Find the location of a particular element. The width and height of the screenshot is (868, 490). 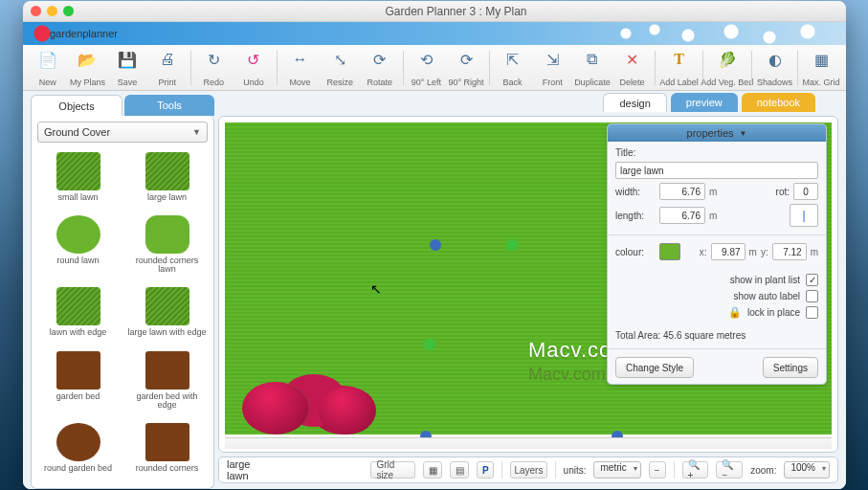

object-round-lawn: round lawn is located at coordinates (78, 249).